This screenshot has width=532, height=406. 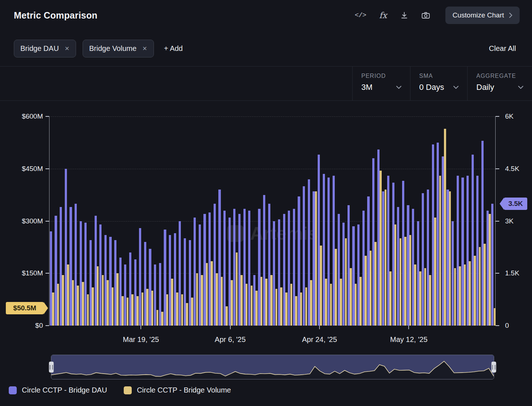 What do you see at coordinates (174, 49) in the screenshot?
I see `add-metric-button: + Add` at bounding box center [174, 49].